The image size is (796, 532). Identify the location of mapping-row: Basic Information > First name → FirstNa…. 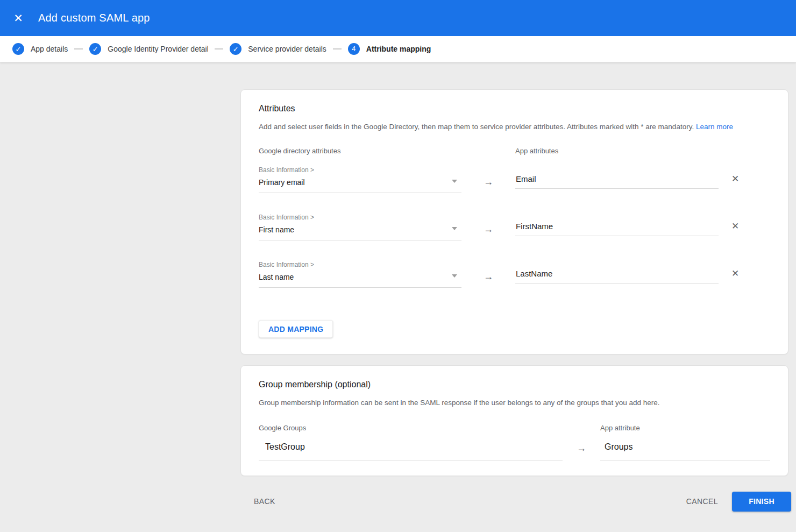
(514, 227).